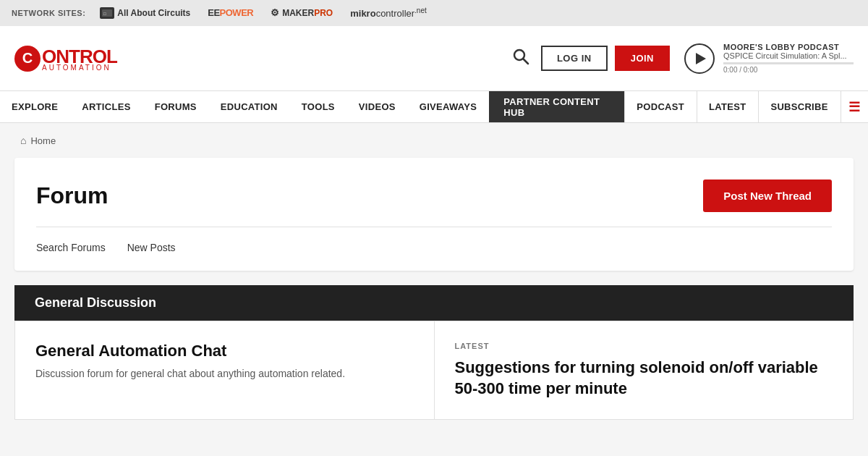 The image size is (868, 456). I want to click on site-makerpro: ⚙ MAKERPRO, so click(302, 13).